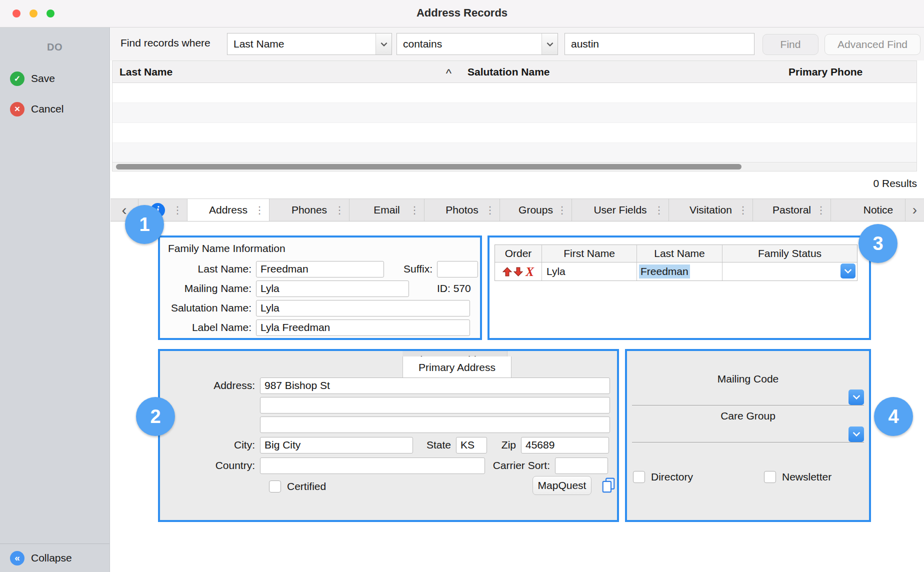 This screenshot has width=924, height=572. Describe the element at coordinates (43, 78) in the screenshot. I see `save-label: Save` at that location.